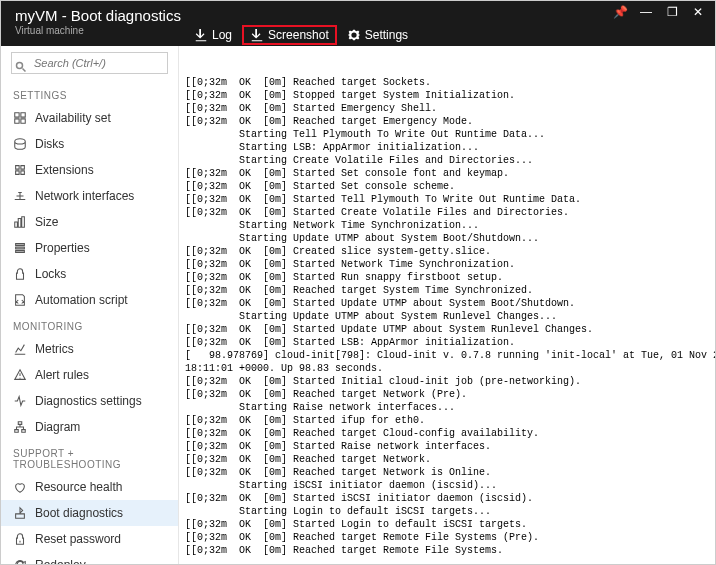 This screenshot has width=716, height=565. I want to click on disks-icon, so click(20, 144).